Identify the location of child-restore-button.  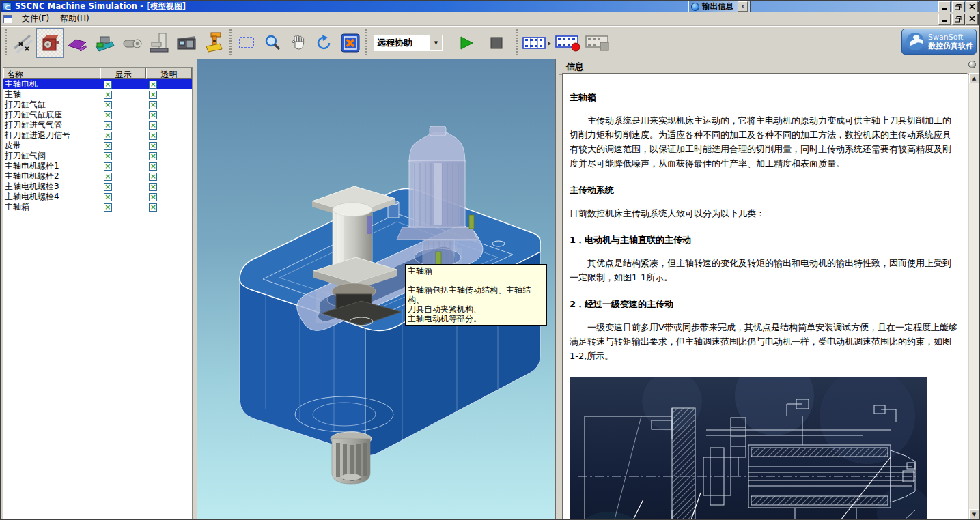
(958, 19).